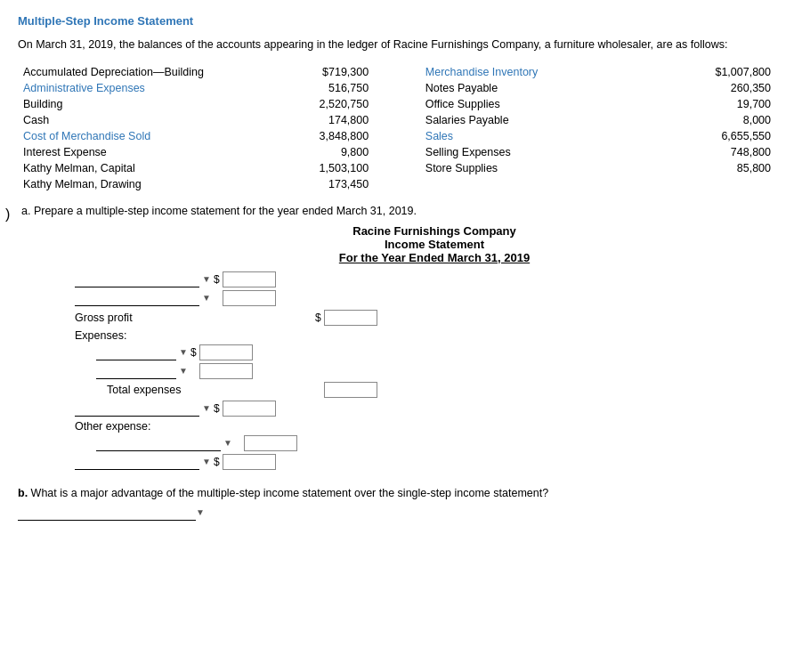 The width and height of the screenshot is (794, 672). Describe the element at coordinates (133, 184) in the screenshot. I see `account-left-label-7: Kathy Melman, Drawing` at that location.